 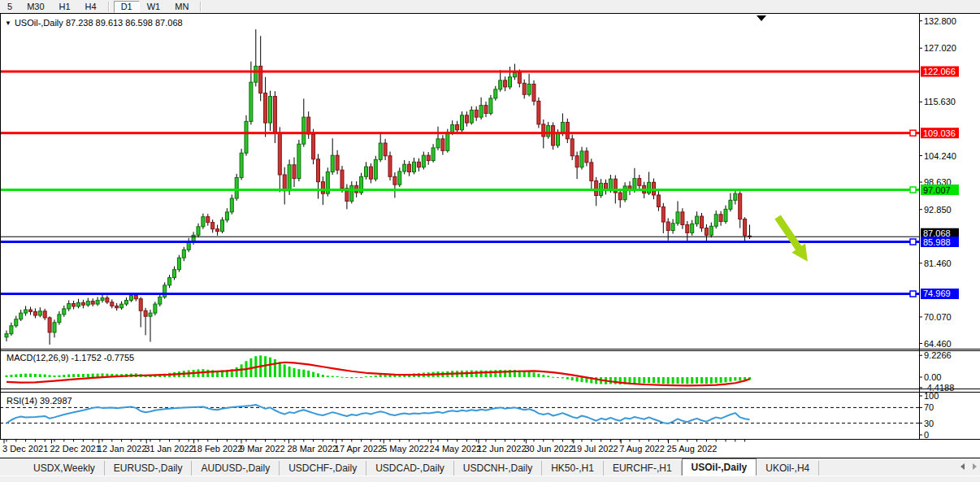 I want to click on macd-axis-label: 9.2266, so click(x=938, y=355).